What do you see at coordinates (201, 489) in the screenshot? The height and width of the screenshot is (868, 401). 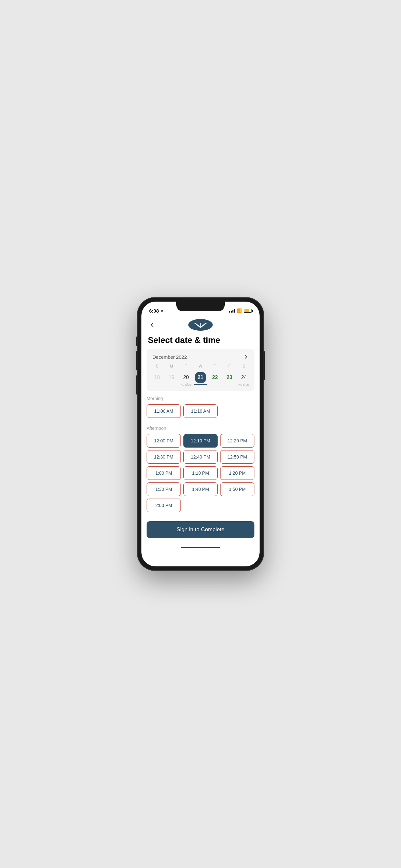 I see `time-slot-140pm: 1:40 PM` at bounding box center [201, 489].